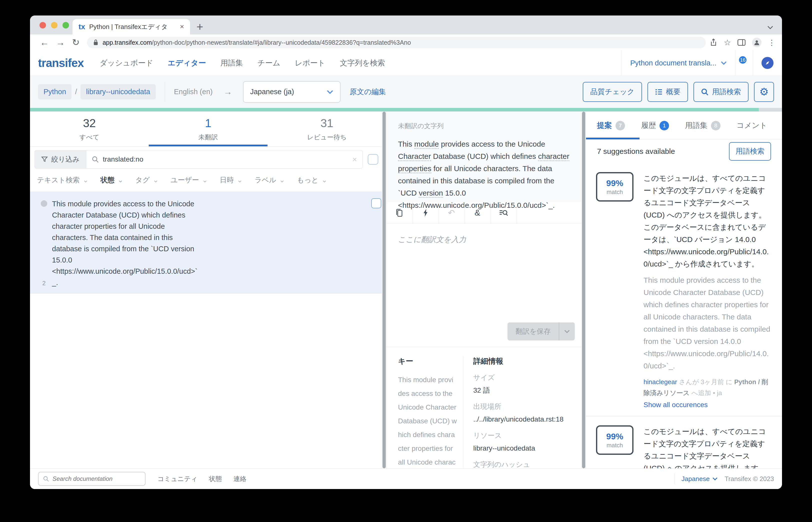  I want to click on key-column: キー This module provides access to the Un…, so click(431, 412).